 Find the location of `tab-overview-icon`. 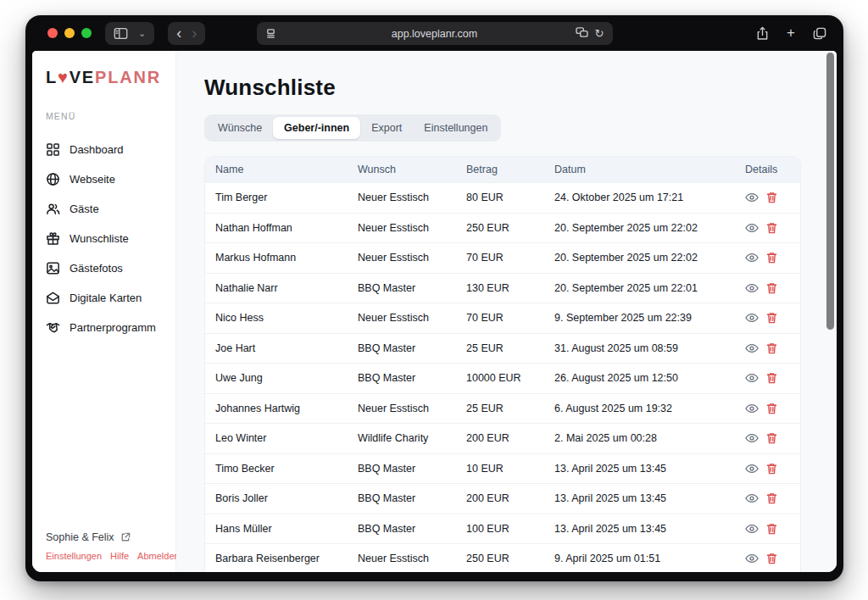

tab-overview-icon is located at coordinates (820, 34).